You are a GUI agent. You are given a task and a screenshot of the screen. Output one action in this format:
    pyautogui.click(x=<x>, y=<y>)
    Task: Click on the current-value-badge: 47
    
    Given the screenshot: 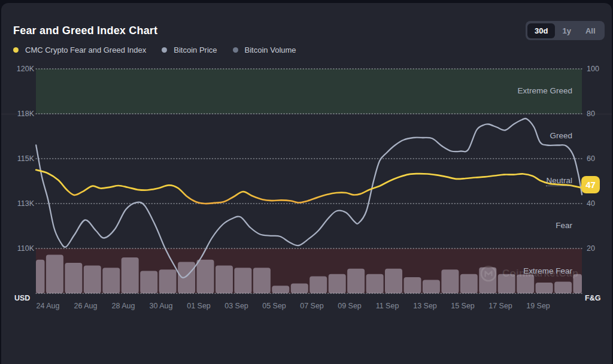 What is the action you would take?
    pyautogui.click(x=590, y=184)
    